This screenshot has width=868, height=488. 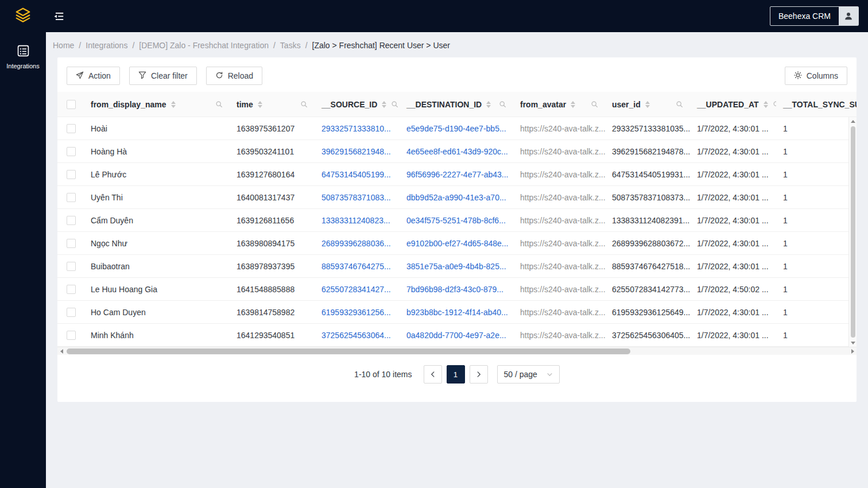 I want to click on pagination-prev-button, so click(x=433, y=374).